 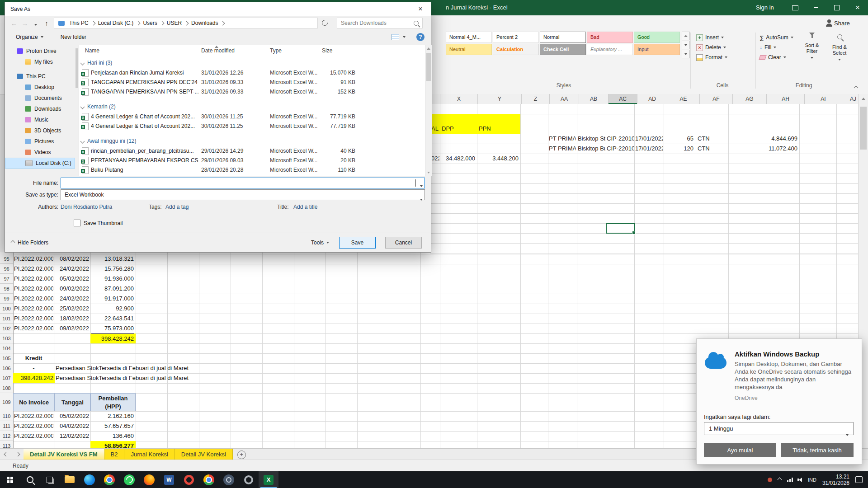 What do you see at coordinates (679, 149) in the screenshot?
I see `cell-qty: 120` at bounding box center [679, 149].